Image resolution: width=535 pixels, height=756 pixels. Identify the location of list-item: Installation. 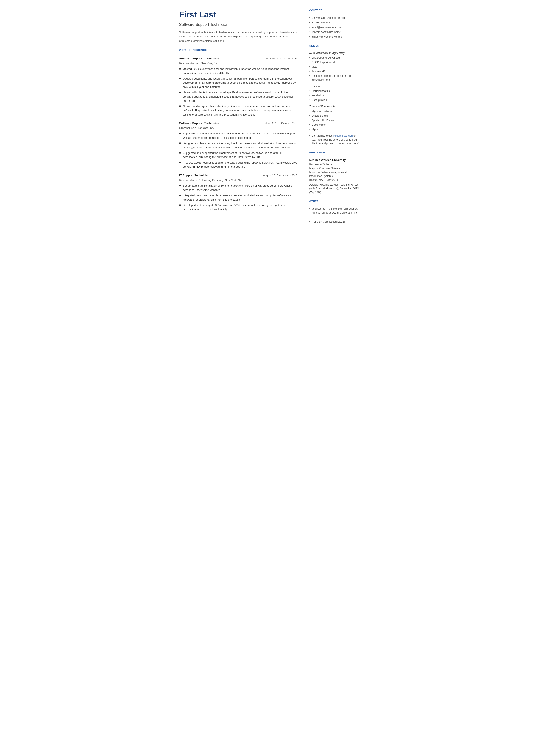
(334, 96).